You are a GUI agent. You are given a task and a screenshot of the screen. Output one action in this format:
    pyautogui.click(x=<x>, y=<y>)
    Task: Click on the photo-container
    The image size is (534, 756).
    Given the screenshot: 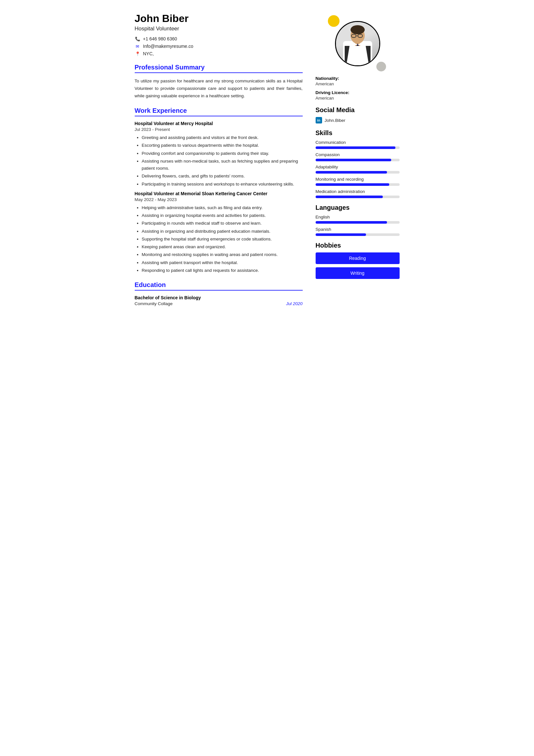 What is the action you would take?
    pyautogui.click(x=358, y=43)
    